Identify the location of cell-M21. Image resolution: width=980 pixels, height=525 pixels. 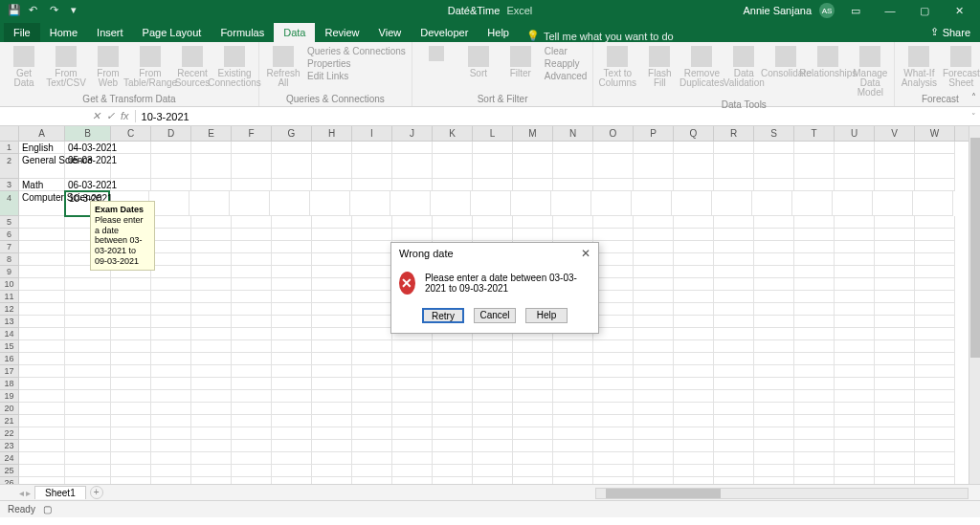
(533, 421).